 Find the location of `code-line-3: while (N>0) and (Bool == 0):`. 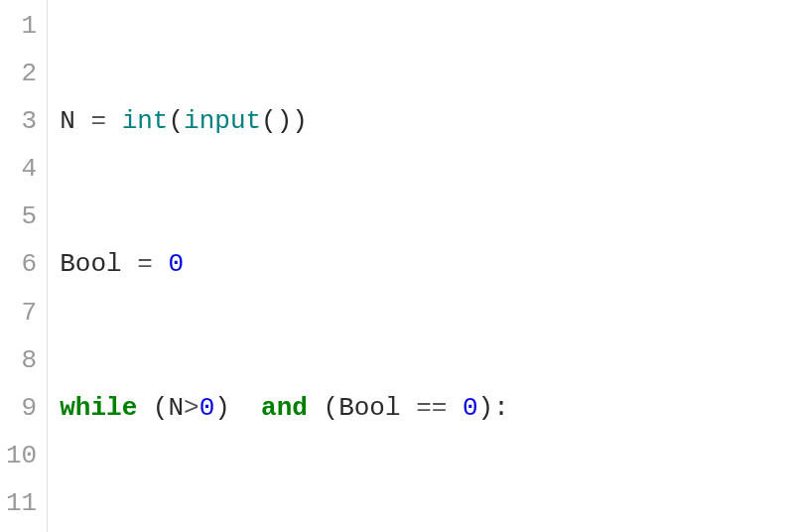

code-line-3: while (N>0) and (Bool == 0): is located at coordinates (361, 408).